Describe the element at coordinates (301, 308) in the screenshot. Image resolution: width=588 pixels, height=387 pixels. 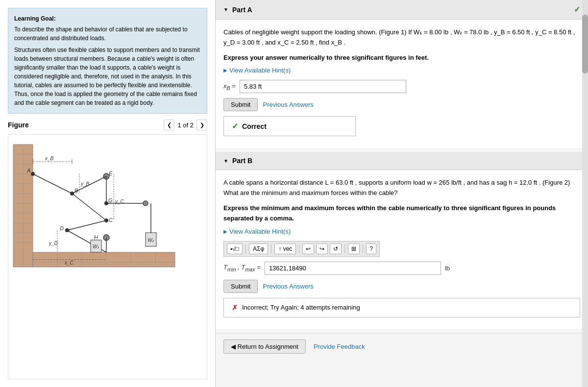
I see `part-b-incorrect-label: Incorrect; Try Again; 4 attempts remaini…` at that location.